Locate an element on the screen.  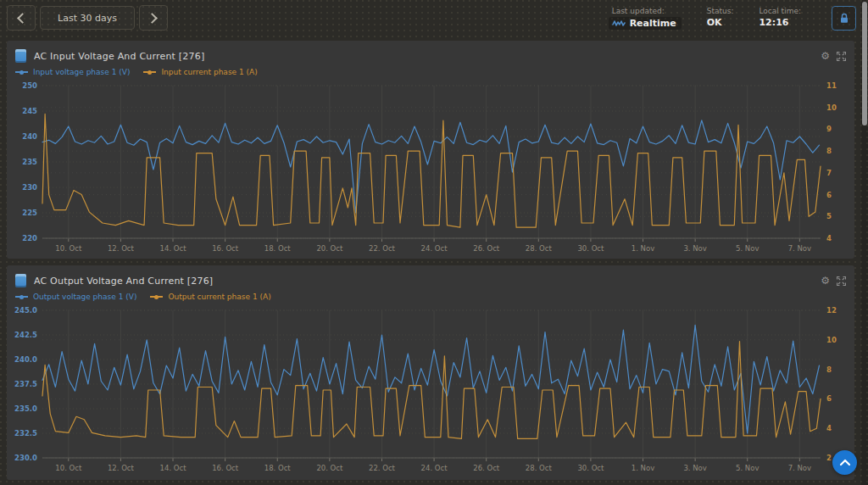
svg-text: 230 is located at coordinates (30, 187).